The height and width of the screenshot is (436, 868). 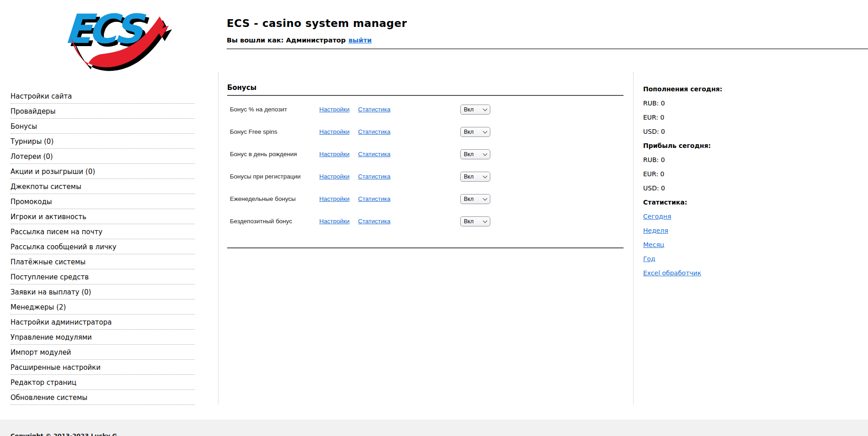 I want to click on sidebar-item: Обновление системы, so click(x=103, y=397).